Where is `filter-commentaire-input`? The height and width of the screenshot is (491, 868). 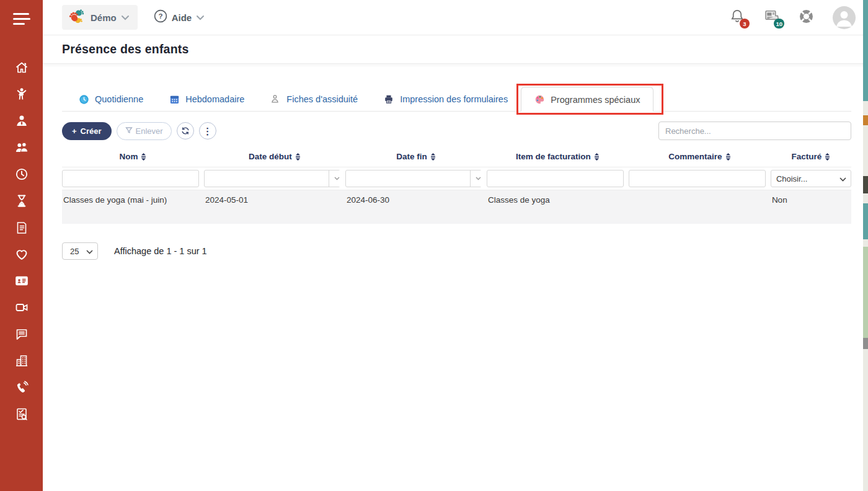
filter-commentaire-input is located at coordinates (697, 179).